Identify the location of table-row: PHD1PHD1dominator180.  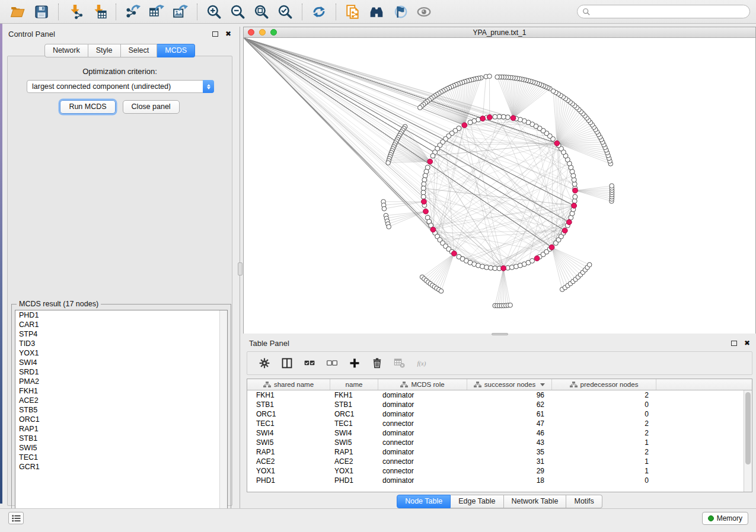
(496, 480).